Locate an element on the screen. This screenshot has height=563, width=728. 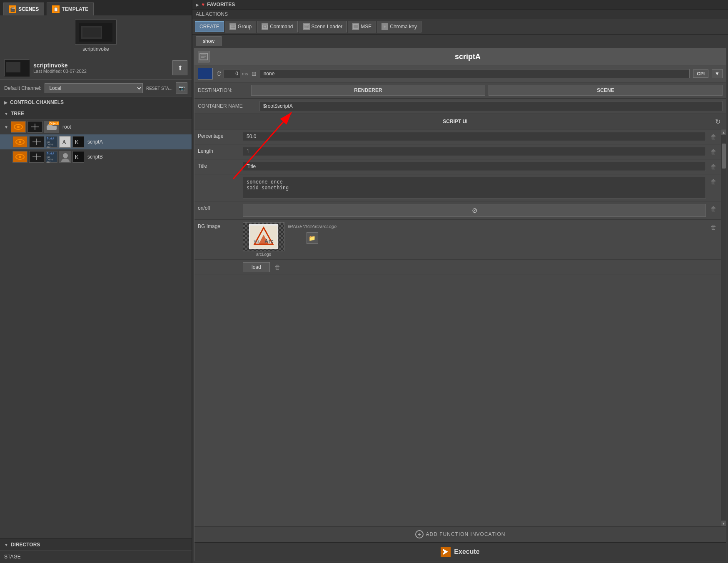
scene-button: SCENE is located at coordinates (606, 90).